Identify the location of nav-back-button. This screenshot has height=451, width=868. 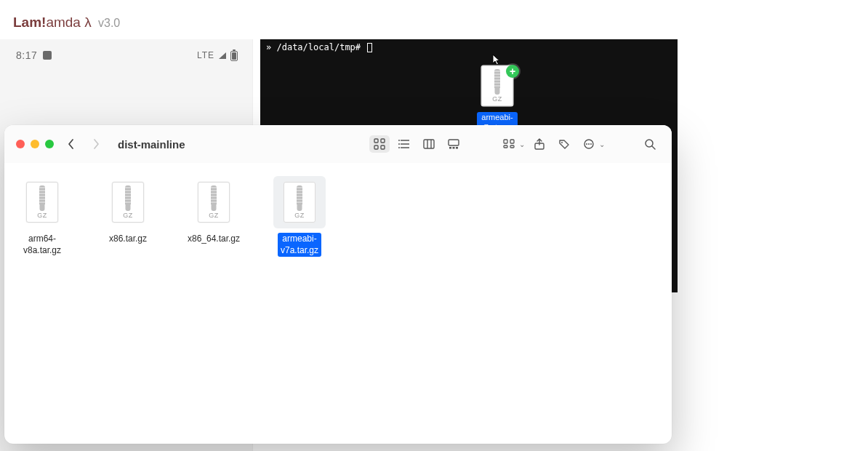
(71, 144).